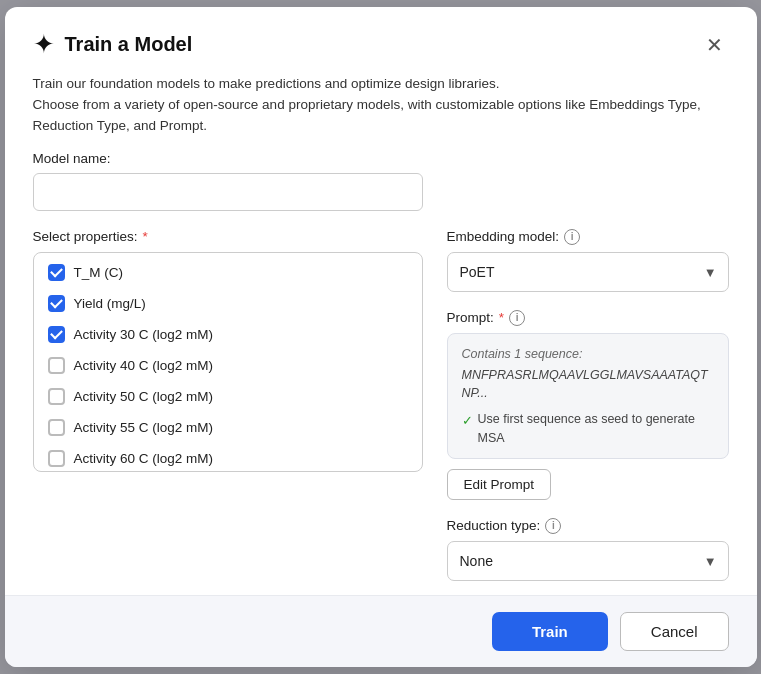 This screenshot has height=674, width=761. Describe the element at coordinates (228, 366) in the screenshot. I see `list-item: Activity 40 C (log2 mM)` at that location.